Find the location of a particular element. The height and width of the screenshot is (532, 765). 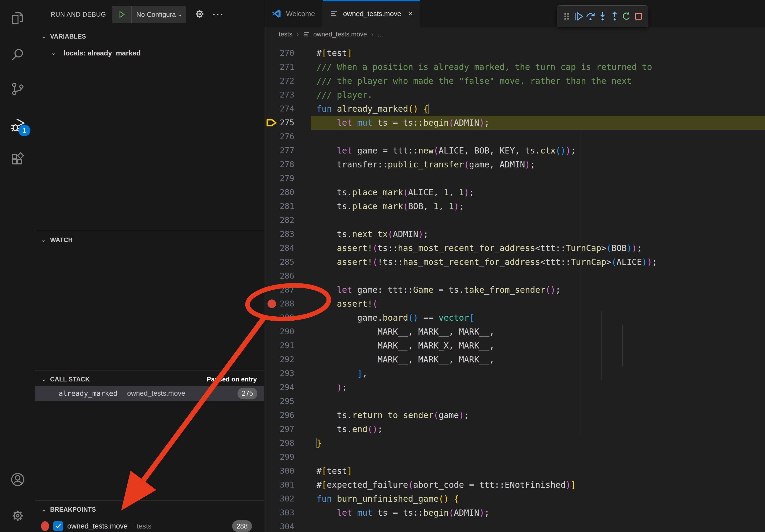

line-number: 288 is located at coordinates (287, 304).